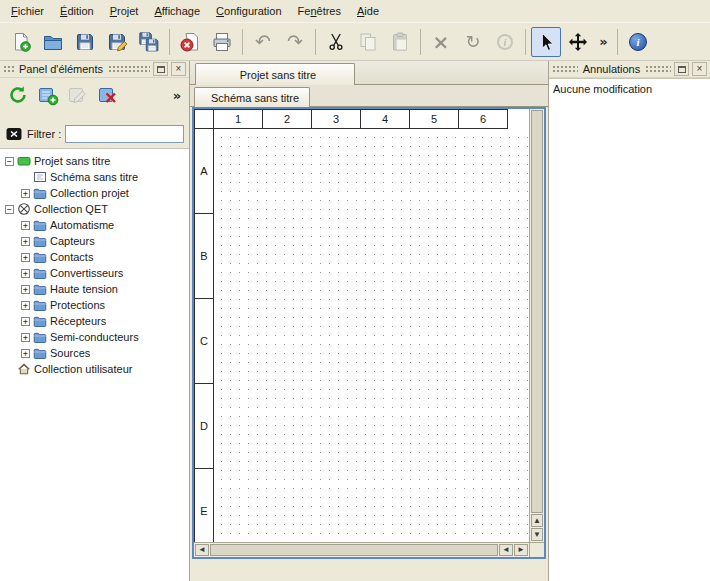 Image resolution: width=710 pixels, height=581 pixels. I want to click on paste-button, so click(400, 42).